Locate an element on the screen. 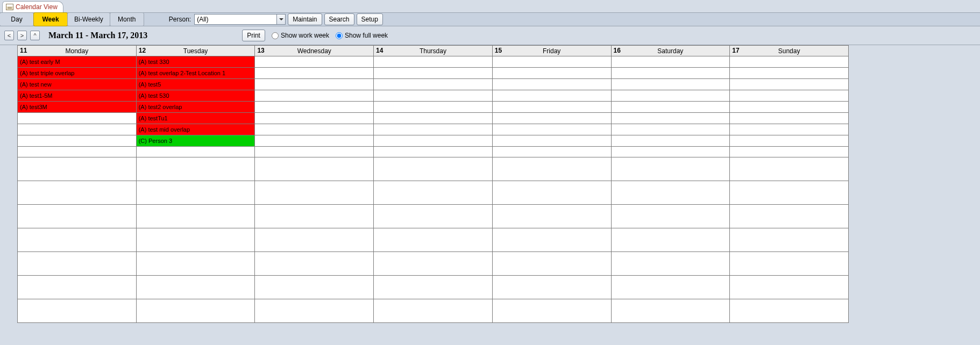  tab-calendar-view: Calendar View is located at coordinates (33, 6).